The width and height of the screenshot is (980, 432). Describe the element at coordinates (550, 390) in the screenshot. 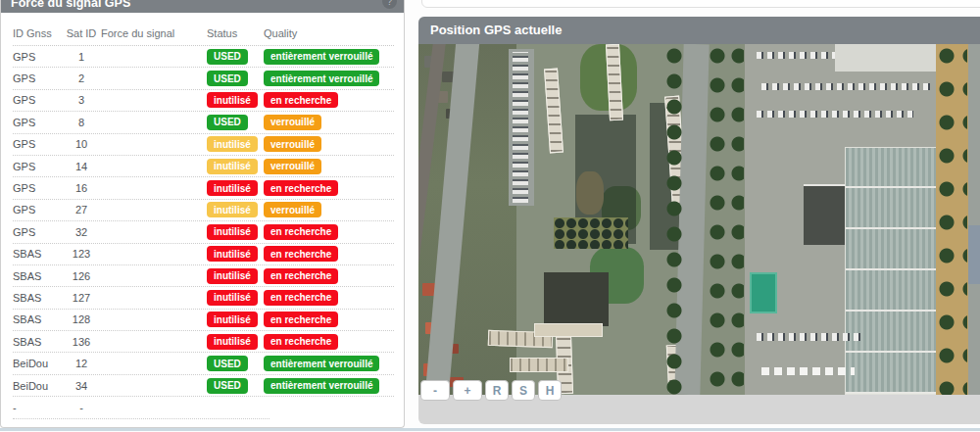

I see `home-button: H` at that location.